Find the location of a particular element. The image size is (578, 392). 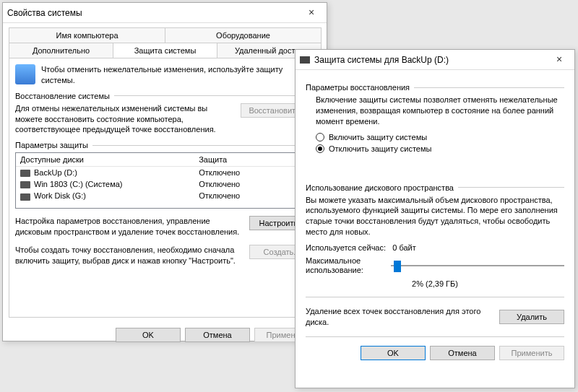

table-row: BackUp (D:) Отключено is located at coordinates (165, 173).